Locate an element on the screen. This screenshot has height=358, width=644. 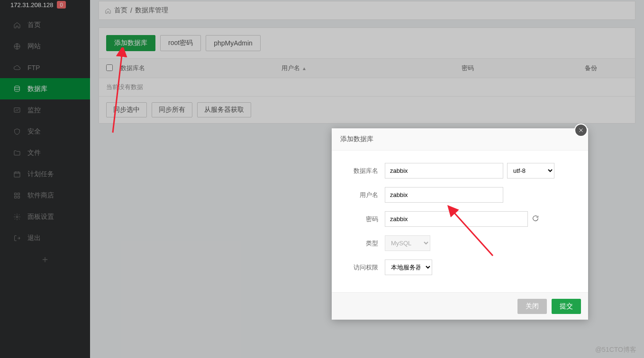
charset-select: utf-8 is located at coordinates (531, 170).